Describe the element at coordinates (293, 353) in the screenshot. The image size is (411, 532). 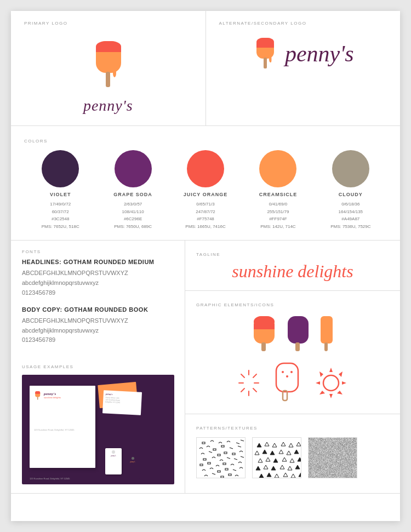
I see `graphic-section: GRAPHIC ELEMENTS/ICONS` at that location.